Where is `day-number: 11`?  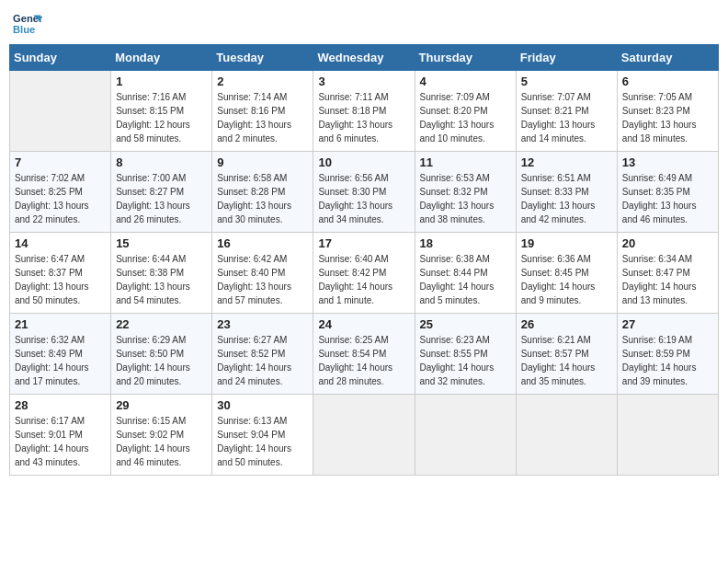
day-number: 11 is located at coordinates (465, 162).